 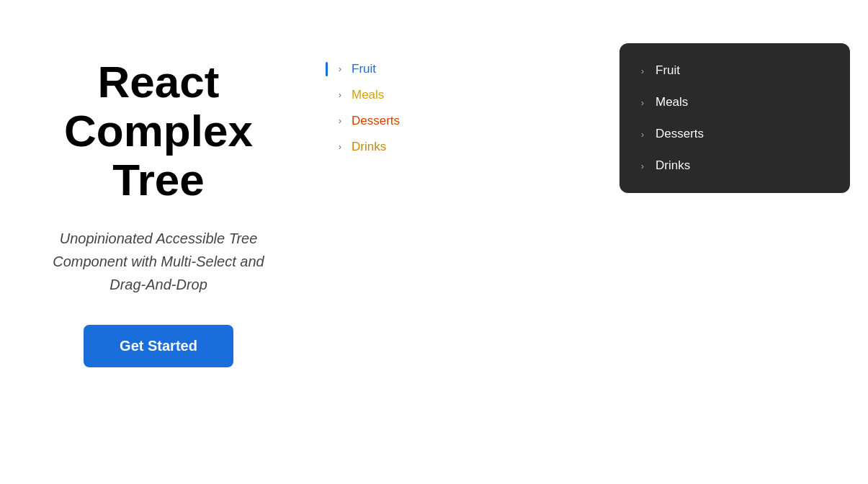 What do you see at coordinates (425, 121) in the screenshot?
I see `light-tree-item-desserts: › Desserts` at bounding box center [425, 121].